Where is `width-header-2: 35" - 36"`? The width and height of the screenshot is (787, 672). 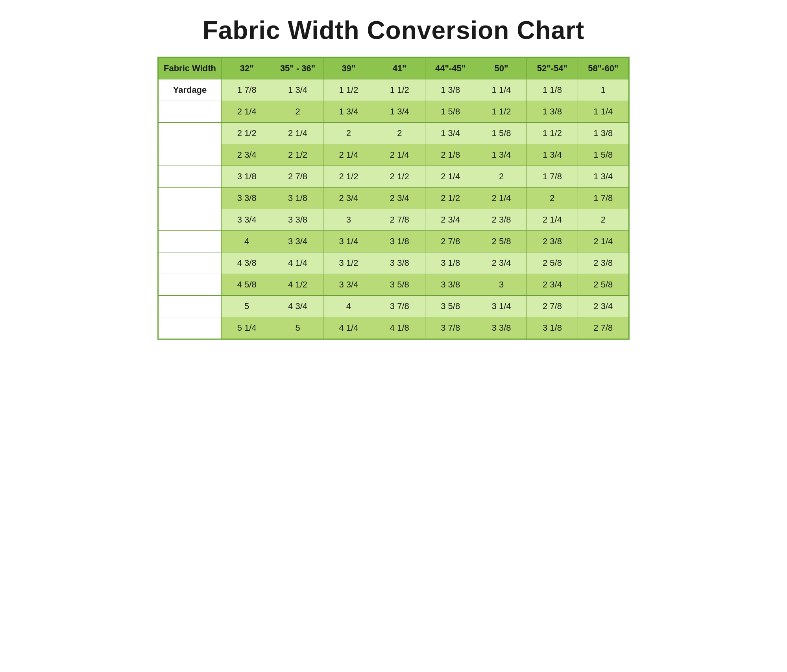 width-header-2: 35" - 36" is located at coordinates (297, 68).